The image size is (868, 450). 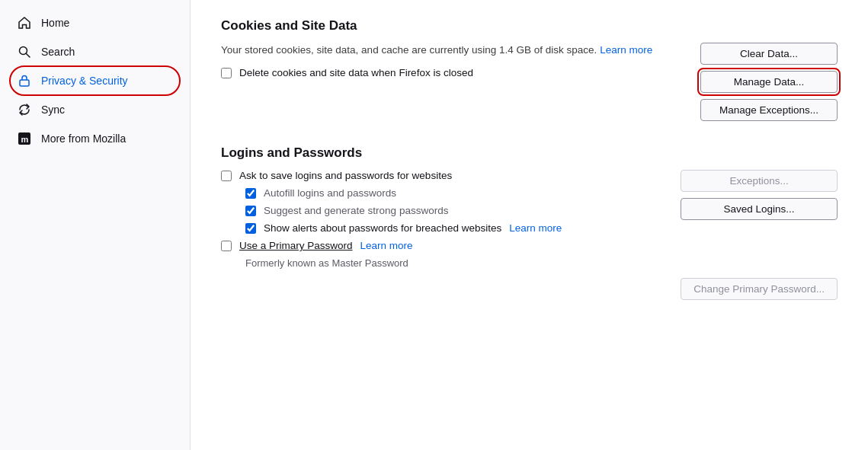 What do you see at coordinates (759, 289) in the screenshot?
I see `change-primary-button: Change Primary Password...` at bounding box center [759, 289].